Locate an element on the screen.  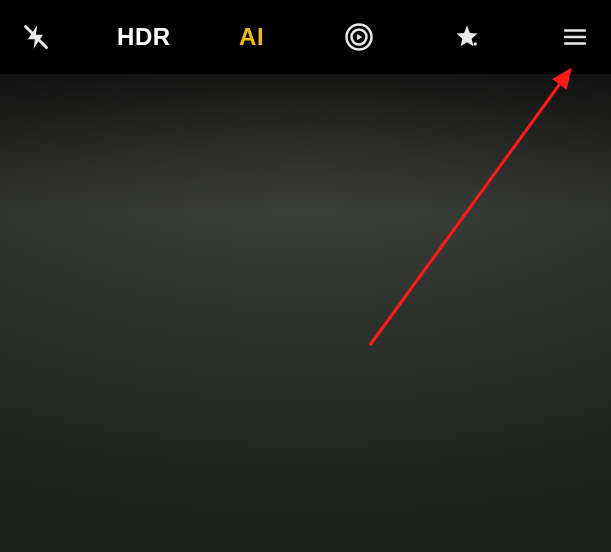
flash-off-icon is located at coordinates (36, 37).